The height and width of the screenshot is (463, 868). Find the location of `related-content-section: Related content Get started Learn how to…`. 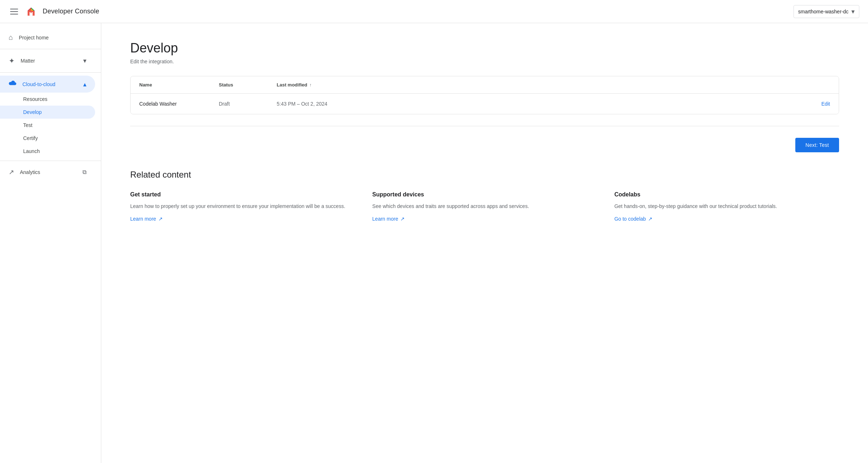

related-content-section: Related content Get started Learn how to… is located at coordinates (485, 196).